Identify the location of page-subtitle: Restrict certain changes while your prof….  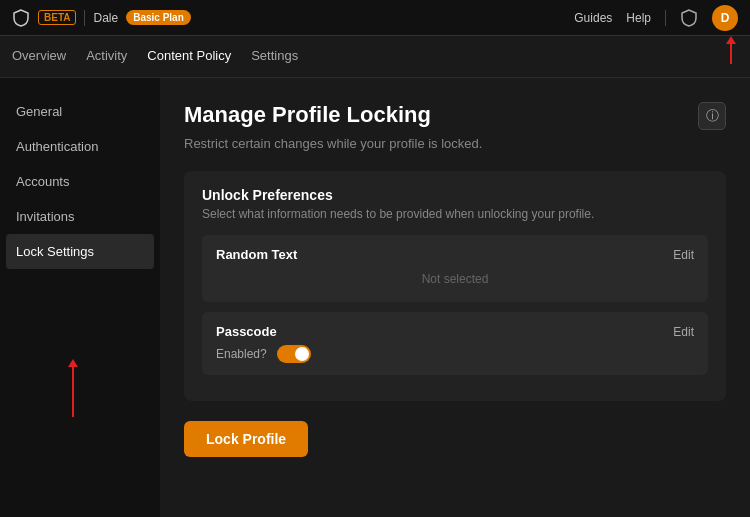
(455, 144).